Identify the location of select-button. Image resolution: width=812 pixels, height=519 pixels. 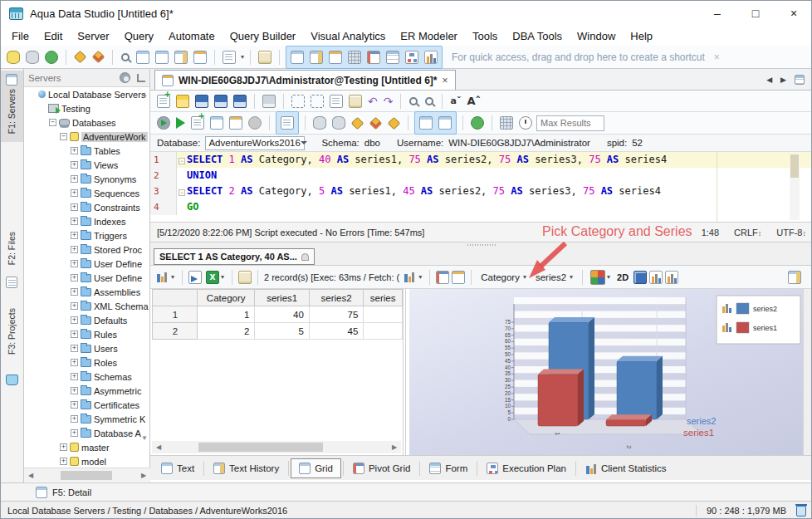
(298, 101).